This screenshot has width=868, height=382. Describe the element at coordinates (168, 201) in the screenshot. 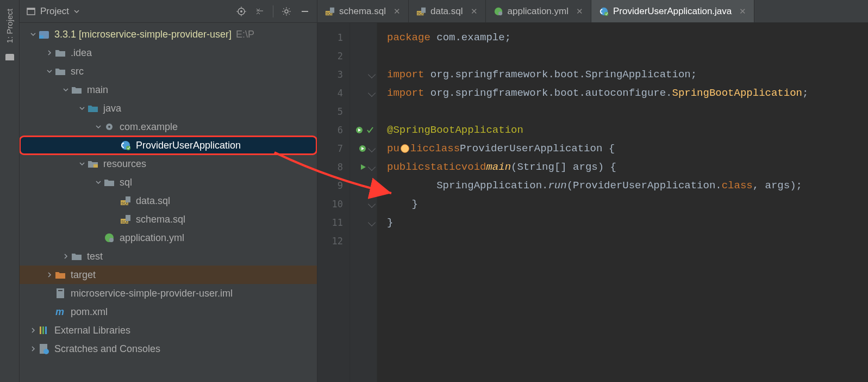

I see `tree-row-data-sql: SQLdata.sql` at that location.